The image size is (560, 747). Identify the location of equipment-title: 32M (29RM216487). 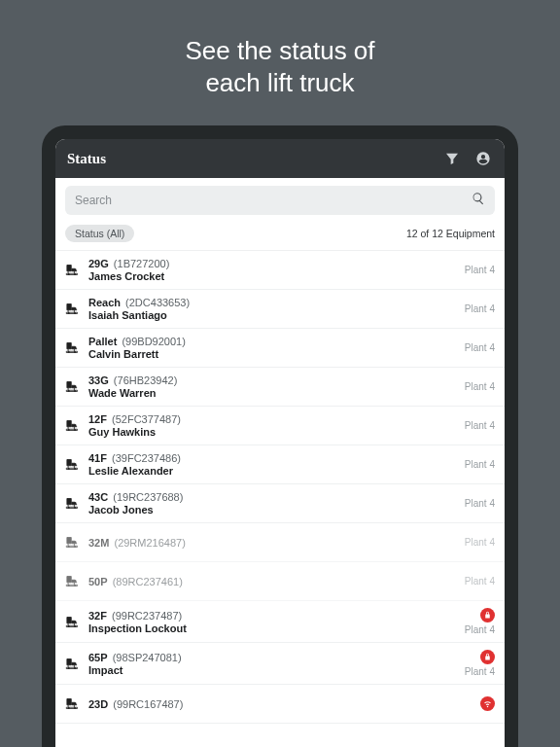
(276, 543).